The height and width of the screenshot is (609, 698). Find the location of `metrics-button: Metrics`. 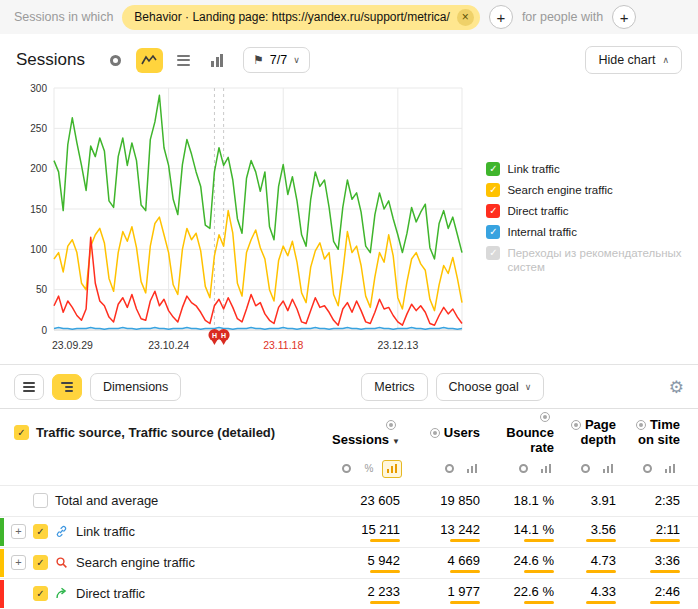

metrics-button: Metrics is located at coordinates (394, 387).